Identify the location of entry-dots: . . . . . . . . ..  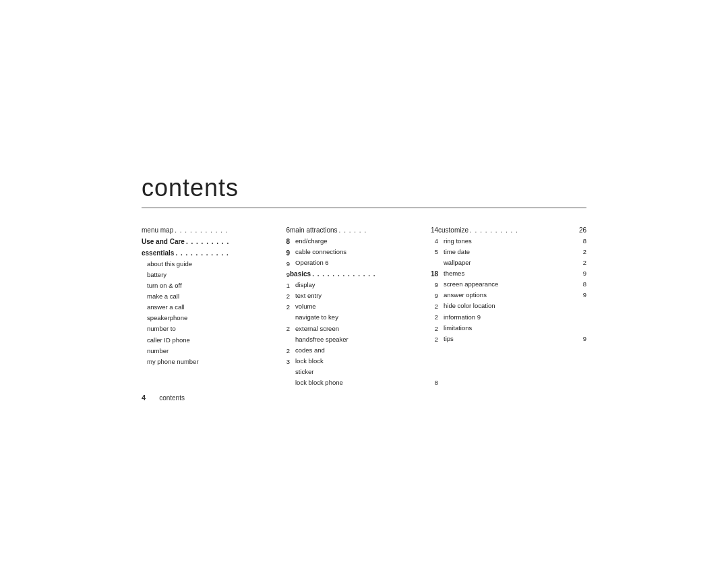
(236, 241).